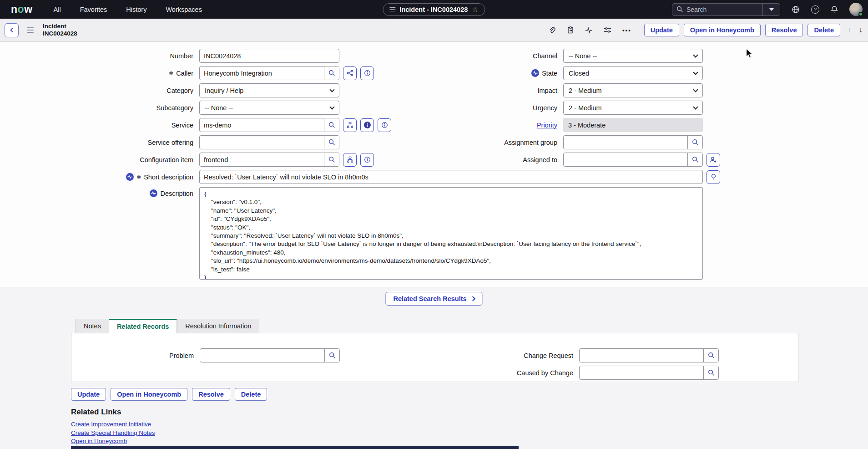 This screenshot has height=449, width=868. What do you see at coordinates (331, 159) in the screenshot?
I see `configuration-item-lookup-button` at bounding box center [331, 159].